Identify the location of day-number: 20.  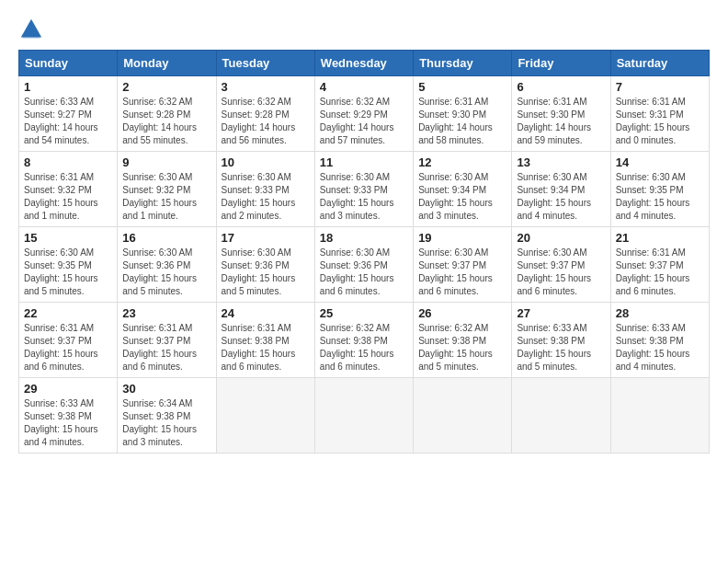
(561, 237).